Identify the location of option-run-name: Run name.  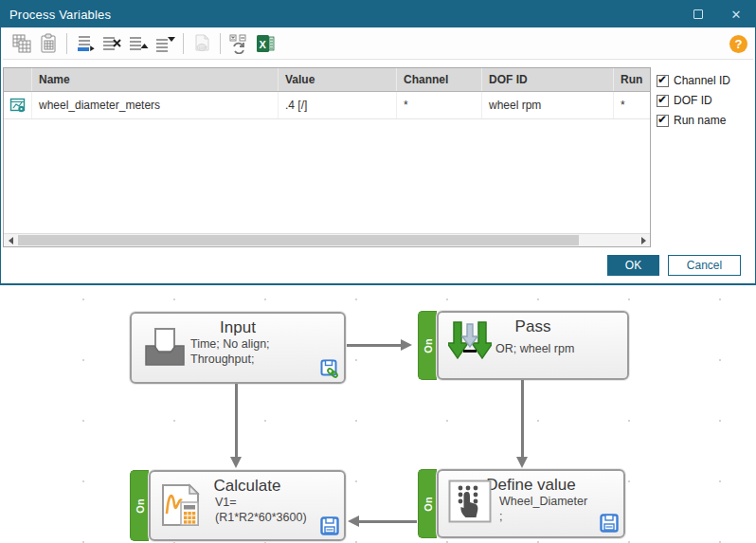
(706, 120).